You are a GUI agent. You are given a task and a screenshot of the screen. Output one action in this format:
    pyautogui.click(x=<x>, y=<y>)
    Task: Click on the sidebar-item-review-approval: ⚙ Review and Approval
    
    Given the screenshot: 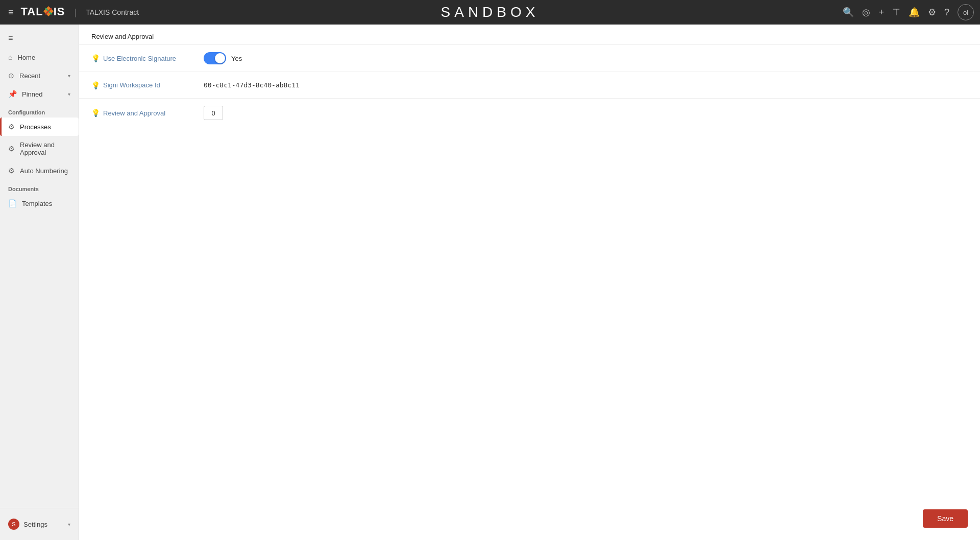 What is the action you would take?
    pyautogui.click(x=39, y=149)
    